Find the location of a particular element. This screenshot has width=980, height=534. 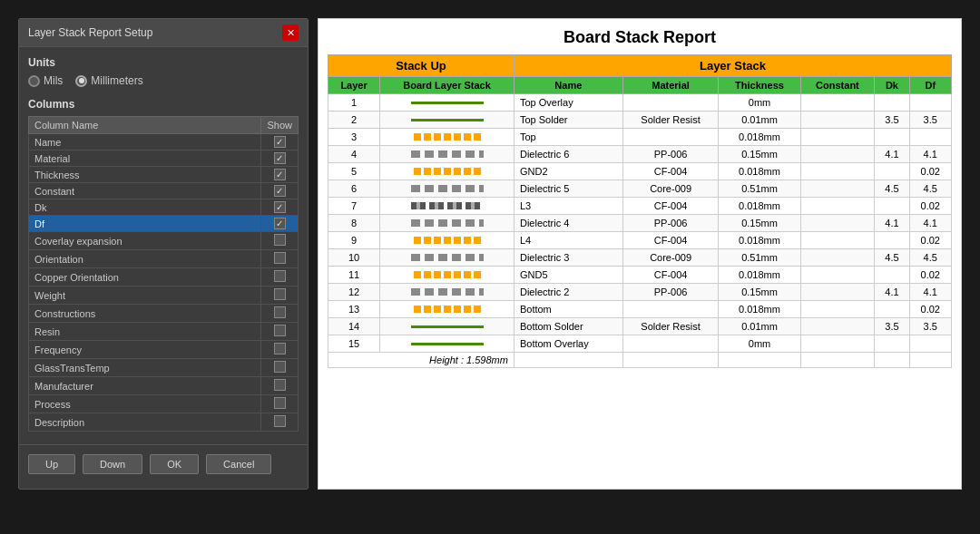

ok-button: OK is located at coordinates (174, 464).